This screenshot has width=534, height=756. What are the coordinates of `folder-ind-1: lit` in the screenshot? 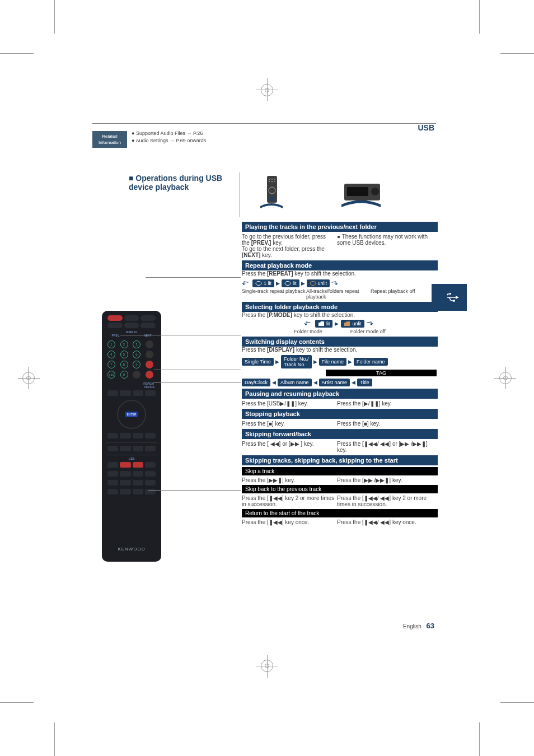 It's located at (324, 324).